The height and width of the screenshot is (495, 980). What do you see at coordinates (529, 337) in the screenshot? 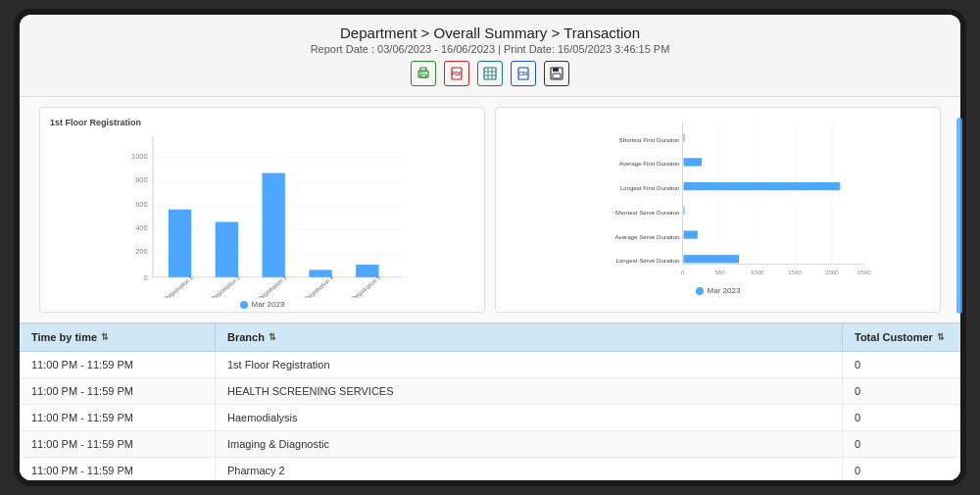
I see `th-branch: Branch ⇅` at bounding box center [529, 337].